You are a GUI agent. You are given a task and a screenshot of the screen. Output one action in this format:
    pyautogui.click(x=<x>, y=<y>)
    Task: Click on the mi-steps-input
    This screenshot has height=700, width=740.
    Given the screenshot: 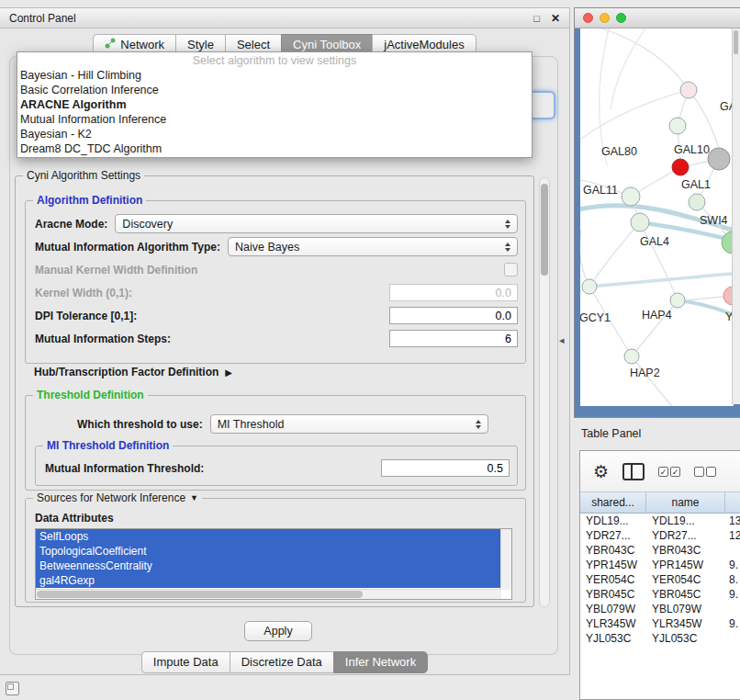 What is the action you would take?
    pyautogui.click(x=454, y=338)
    